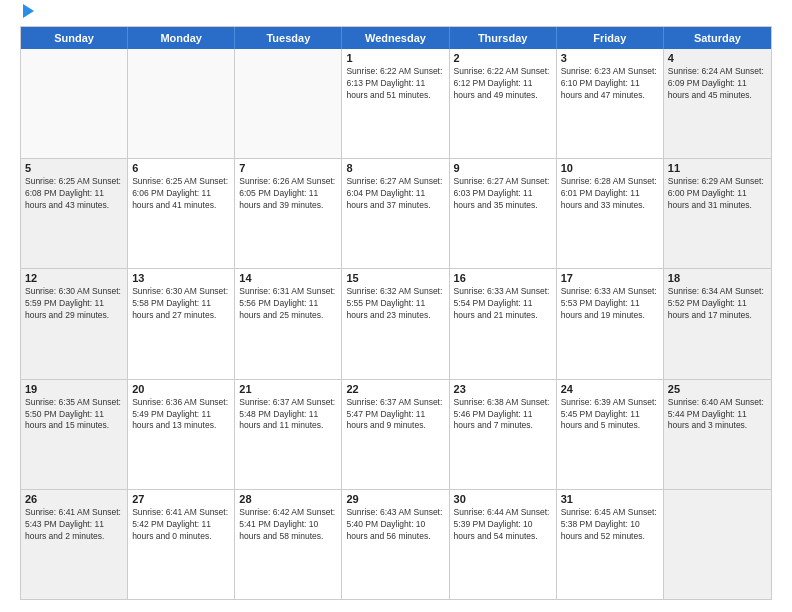 Image resolution: width=792 pixels, height=612 pixels. What do you see at coordinates (504, 104) in the screenshot?
I see `calendar-day-2: 2Sunrise: 6:22 AM Sunset: 6:12 PM Daylig…` at bounding box center [504, 104].